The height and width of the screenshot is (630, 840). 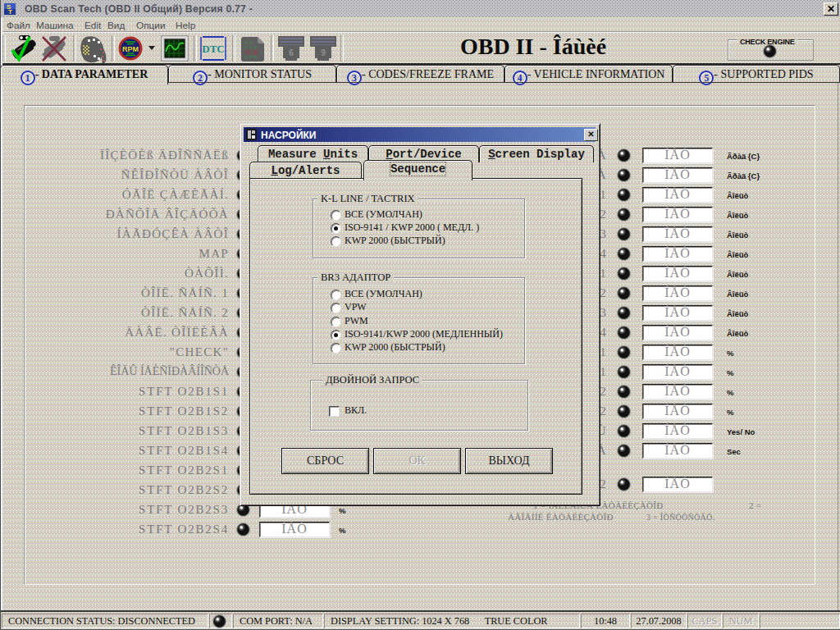 I want to click on svg-text: 6, so click(x=291, y=52).